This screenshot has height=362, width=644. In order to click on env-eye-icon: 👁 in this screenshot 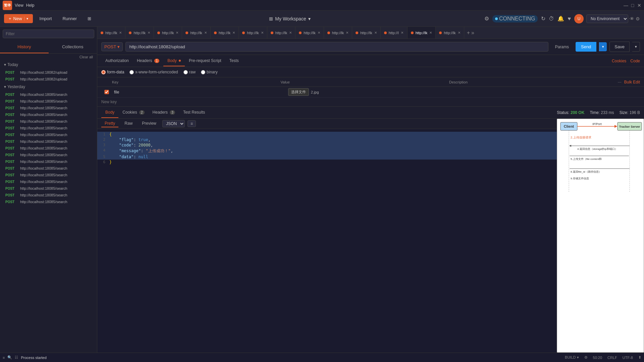, I will do `click(632, 19)`.